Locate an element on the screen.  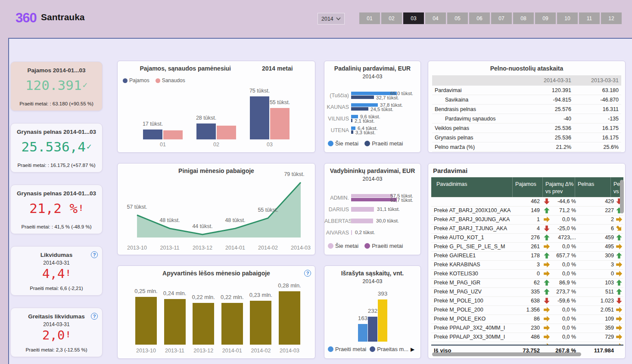
month-button-08: 08 is located at coordinates (523, 18).